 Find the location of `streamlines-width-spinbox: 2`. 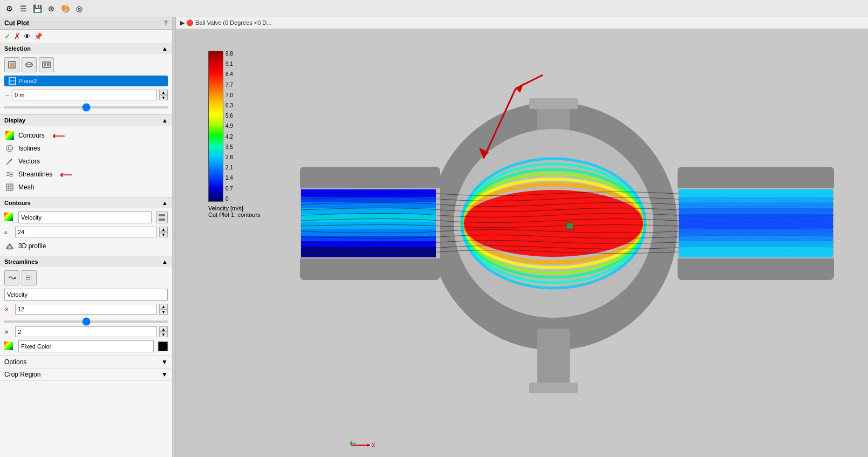

streamlines-width-spinbox: 2 is located at coordinates (86, 332).